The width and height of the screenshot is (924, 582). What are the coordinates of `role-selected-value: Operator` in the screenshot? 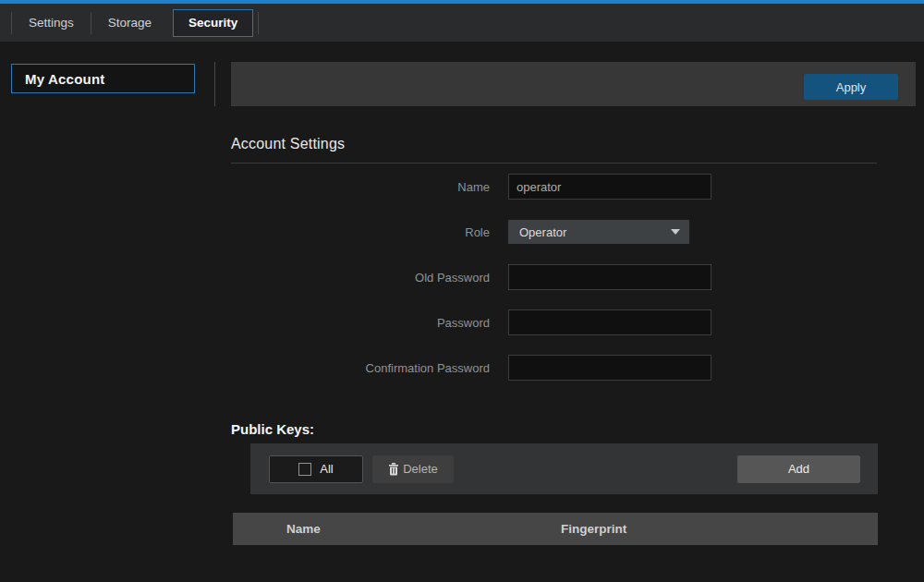 It's located at (543, 233).